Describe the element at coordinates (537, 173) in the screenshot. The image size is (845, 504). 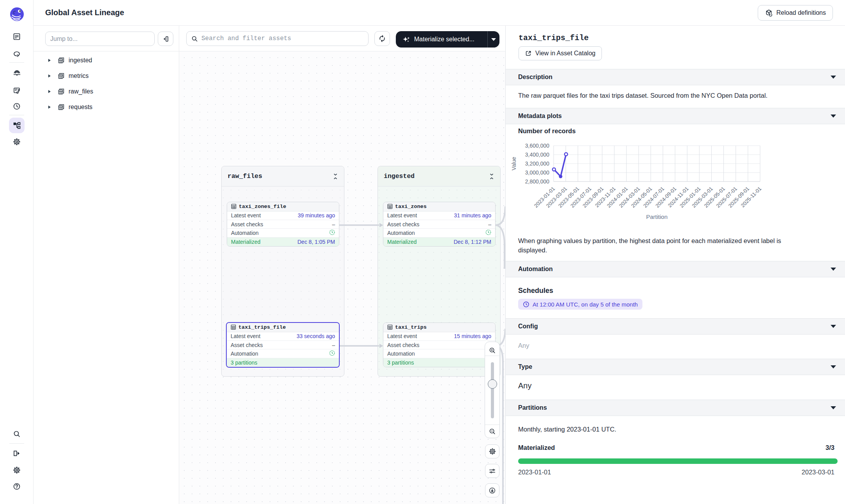
I see `svg-text: 3,000,000` at that location.